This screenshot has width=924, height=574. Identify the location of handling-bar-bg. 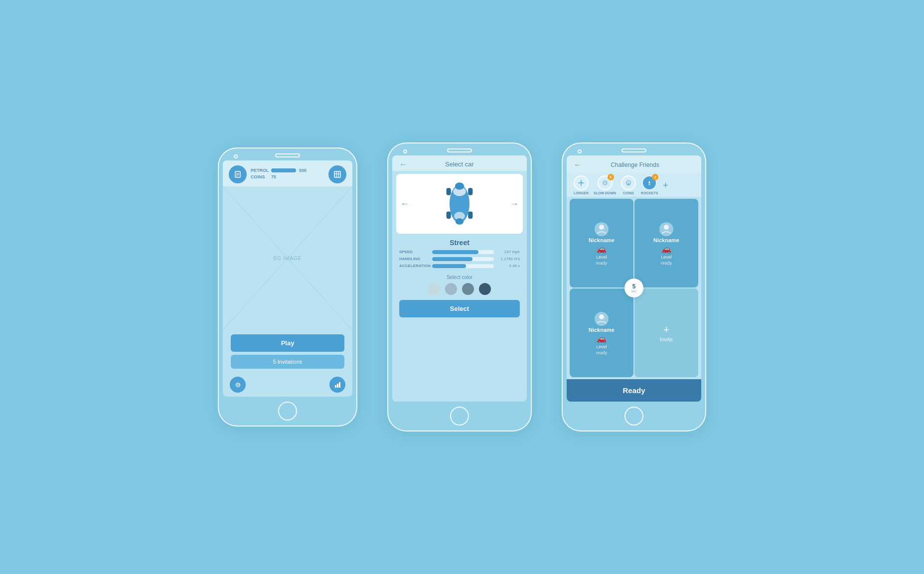
(463, 259).